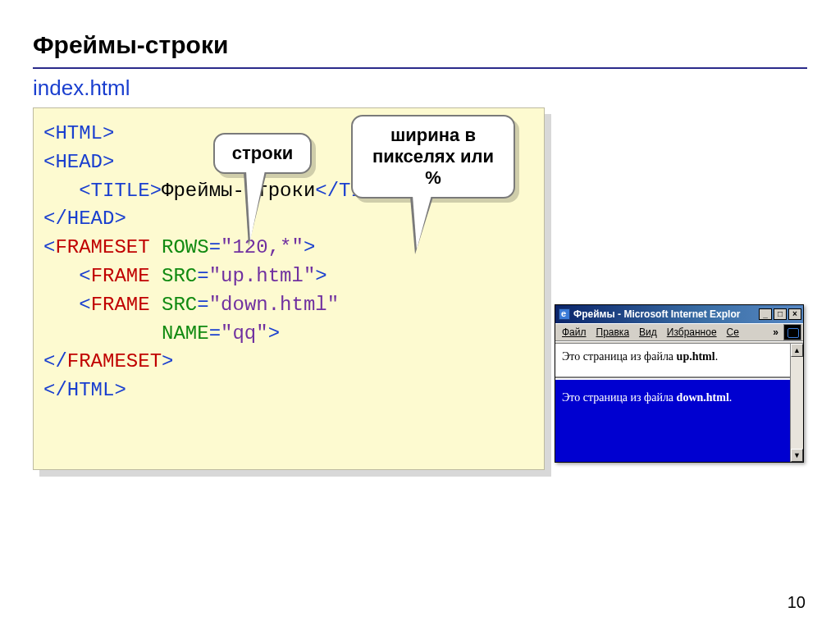 This screenshot has height=630, width=840. What do you see at coordinates (574, 332) in the screenshot?
I see `menu-file: Файл` at bounding box center [574, 332].